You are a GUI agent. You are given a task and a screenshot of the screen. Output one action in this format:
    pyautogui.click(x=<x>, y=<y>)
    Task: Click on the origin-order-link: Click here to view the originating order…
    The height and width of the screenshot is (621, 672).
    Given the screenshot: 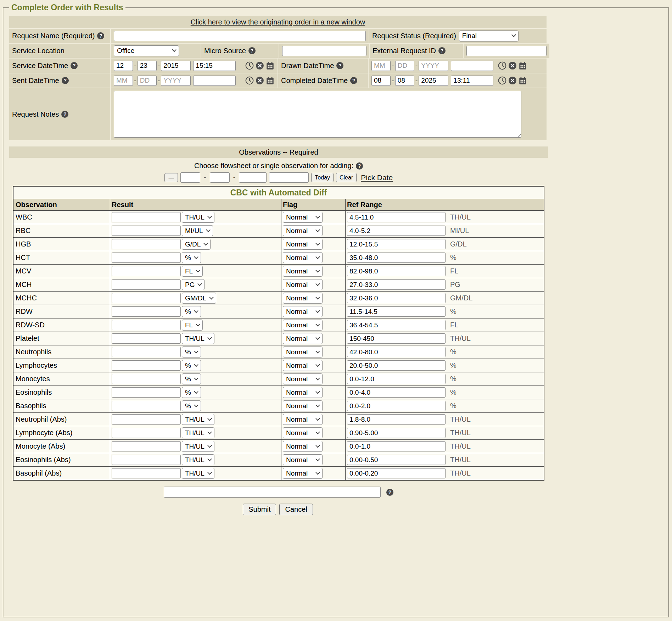 What is the action you would take?
    pyautogui.click(x=278, y=22)
    